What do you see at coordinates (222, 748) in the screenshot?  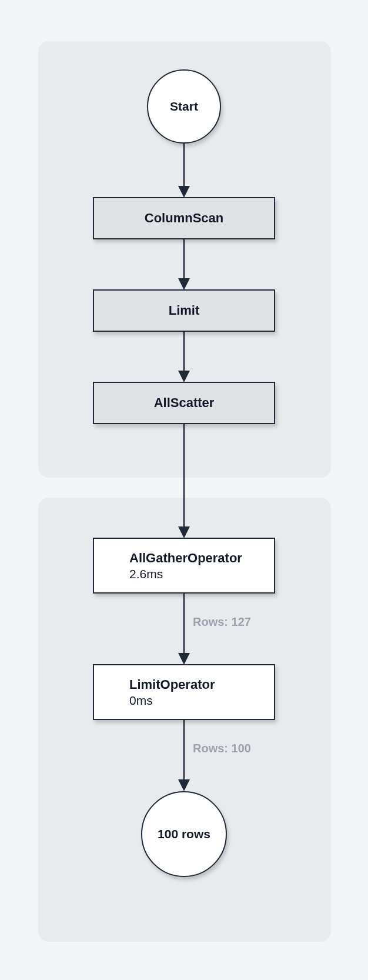 I see `edge-label-limit-end: Rows: 100` at bounding box center [222, 748].